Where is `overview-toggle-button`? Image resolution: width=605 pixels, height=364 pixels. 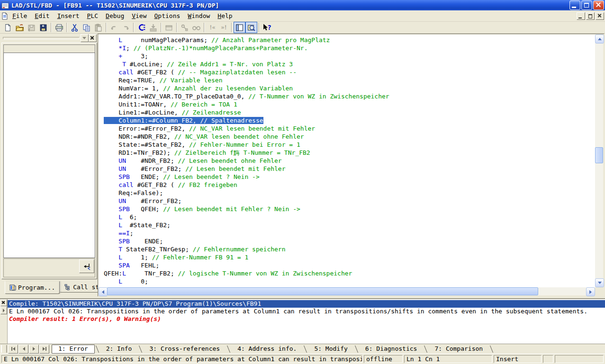 overview-toggle-button is located at coordinates (240, 27).